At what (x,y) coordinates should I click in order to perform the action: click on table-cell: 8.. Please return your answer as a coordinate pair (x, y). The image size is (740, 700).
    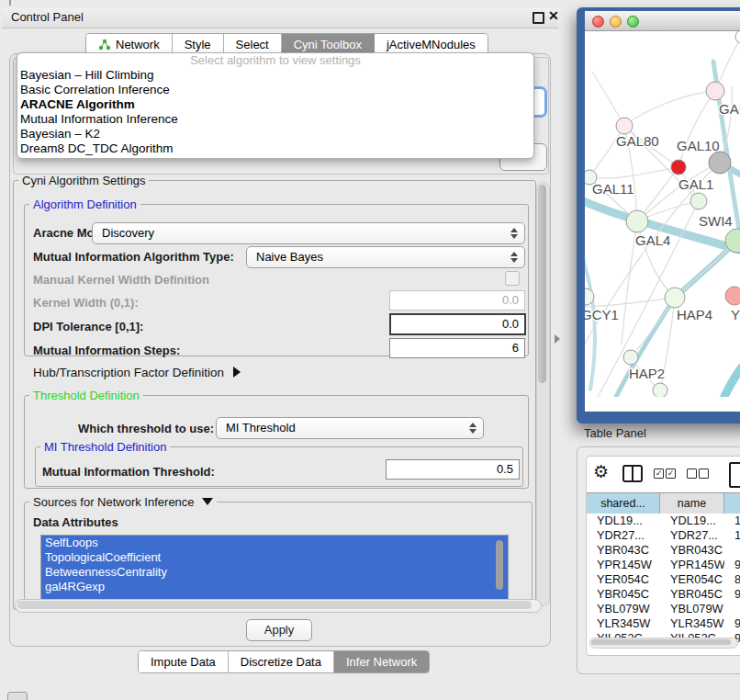
    Looking at the image, I should click on (733, 580).